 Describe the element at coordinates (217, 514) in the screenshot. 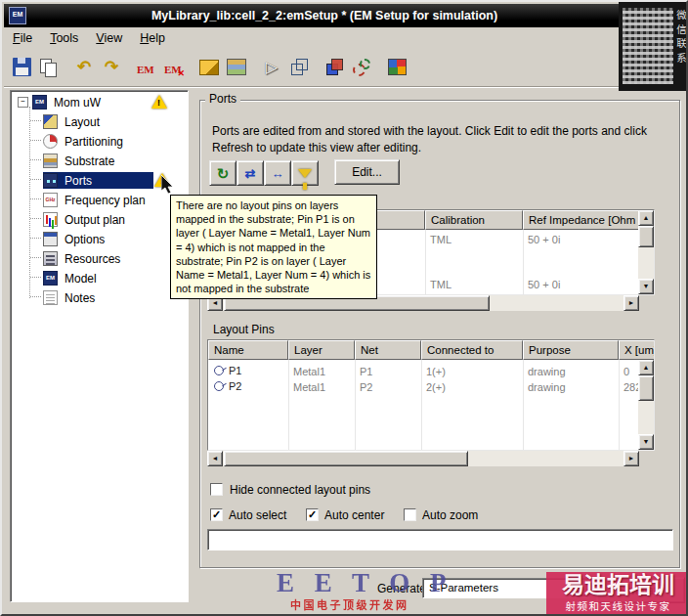

I see `auto-select-checkbox` at that location.